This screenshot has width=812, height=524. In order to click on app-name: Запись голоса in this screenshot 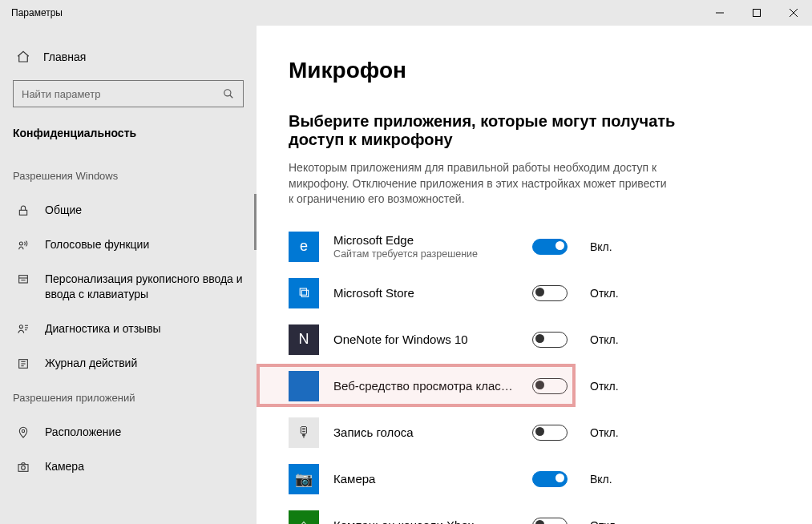, I will do `click(426, 433)`.